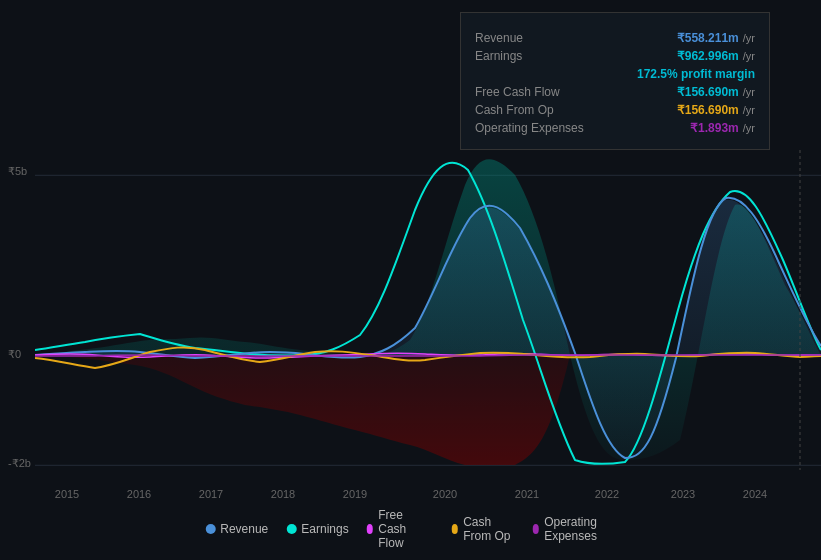 This screenshot has width=821, height=560. What do you see at coordinates (291, 529) in the screenshot?
I see `legend-earnings-dot` at bounding box center [291, 529].